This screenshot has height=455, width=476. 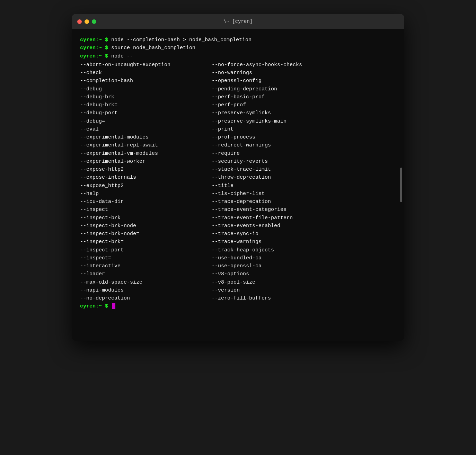 I want to click on flag-item: --expose-internals, so click(x=146, y=177).